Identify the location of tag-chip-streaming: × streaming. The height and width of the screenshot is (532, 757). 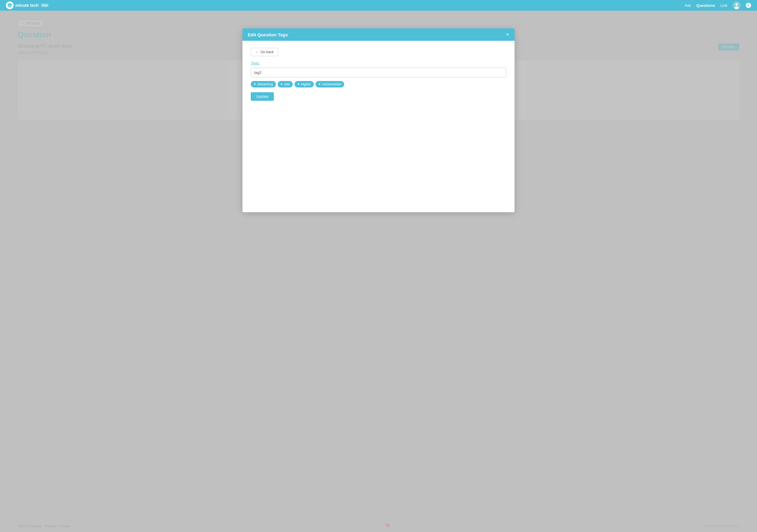
(263, 84).